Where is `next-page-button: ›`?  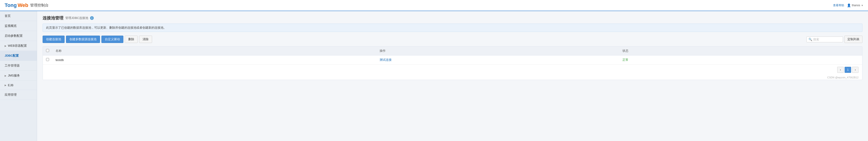
next-page-button: › is located at coordinates (855, 70).